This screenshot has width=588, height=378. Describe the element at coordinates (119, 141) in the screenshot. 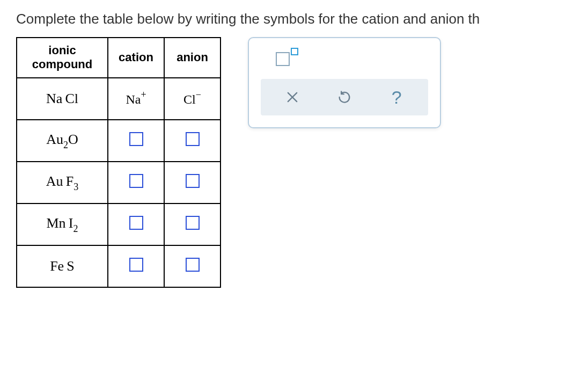

I see `table-row: Au2O` at that location.